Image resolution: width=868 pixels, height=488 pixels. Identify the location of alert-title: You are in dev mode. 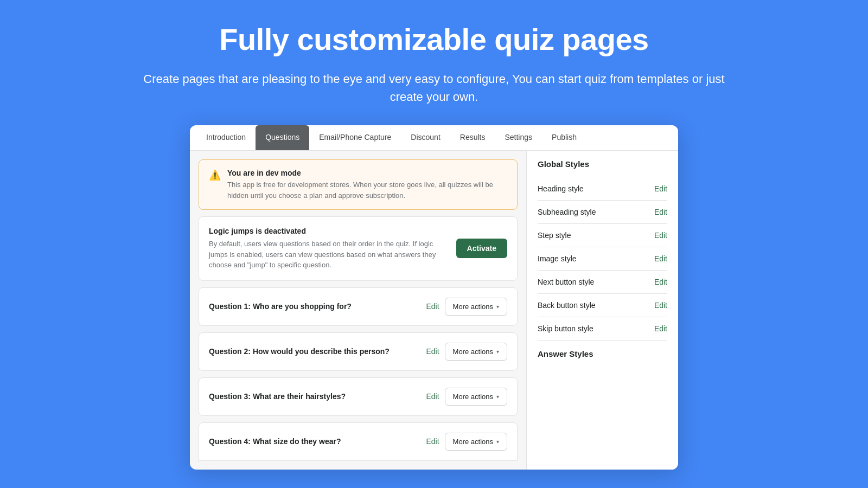
(367, 173).